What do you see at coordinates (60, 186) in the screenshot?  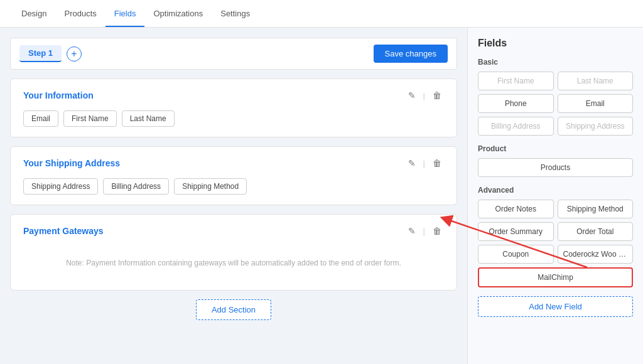 I see `field-chip: Shipping Address` at bounding box center [60, 186].